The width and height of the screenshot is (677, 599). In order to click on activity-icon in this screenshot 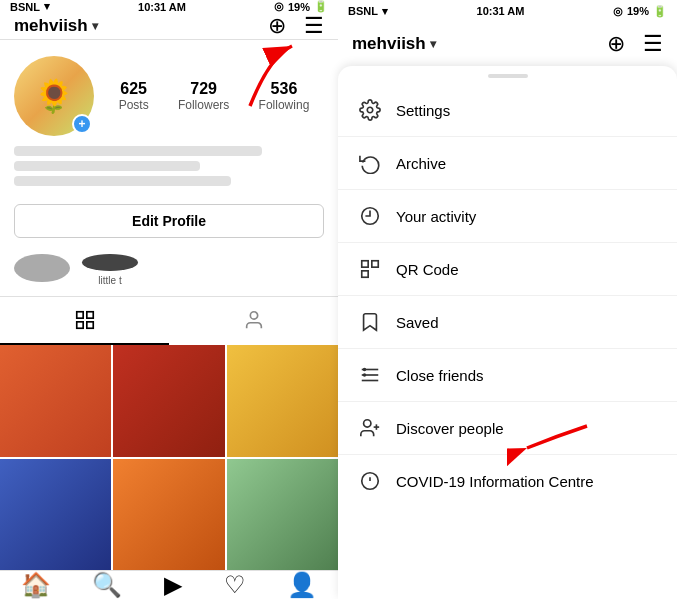, I will do `click(370, 216)`.